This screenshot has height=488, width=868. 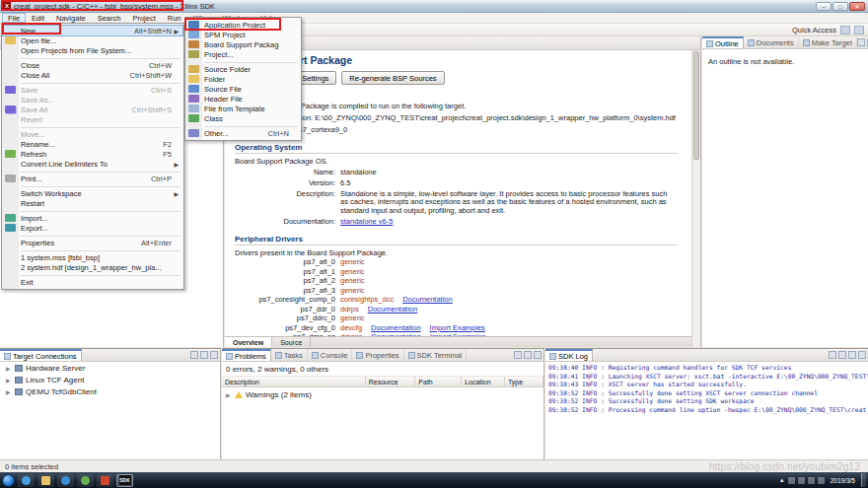 I want to click on file-menu-item: Convert Line Delimiters To ▶, so click(x=93, y=164).